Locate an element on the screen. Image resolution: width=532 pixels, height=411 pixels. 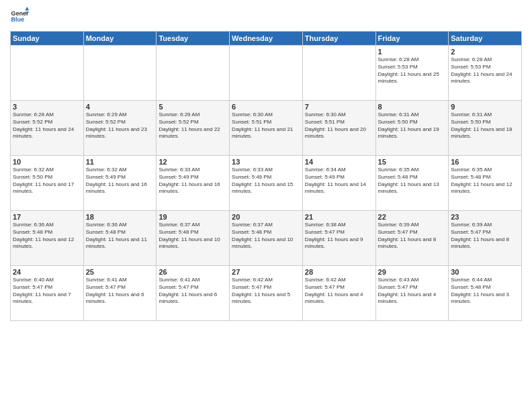
day-cell: 2Sunrise: 6:28 AM Sunset: 5:53 PM Daylig… is located at coordinates (485, 73).